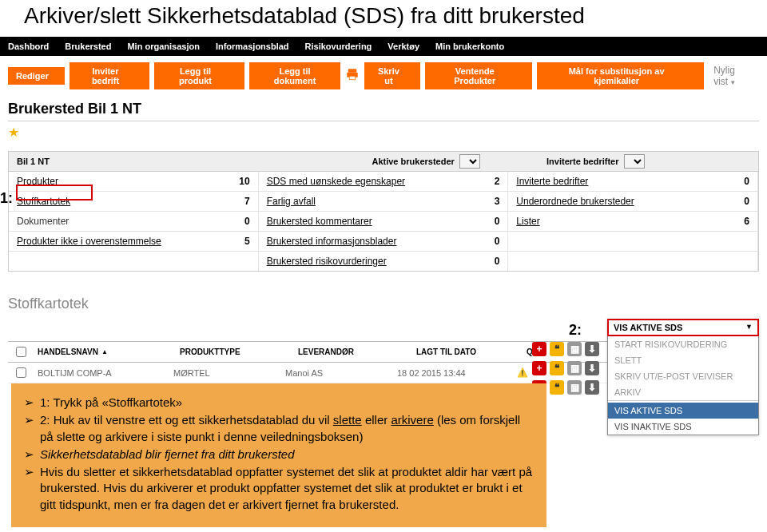 This screenshot has width=767, height=532. Describe the element at coordinates (354, 351) in the screenshot. I see `col-leverandor: LEVERANDØR` at that location.